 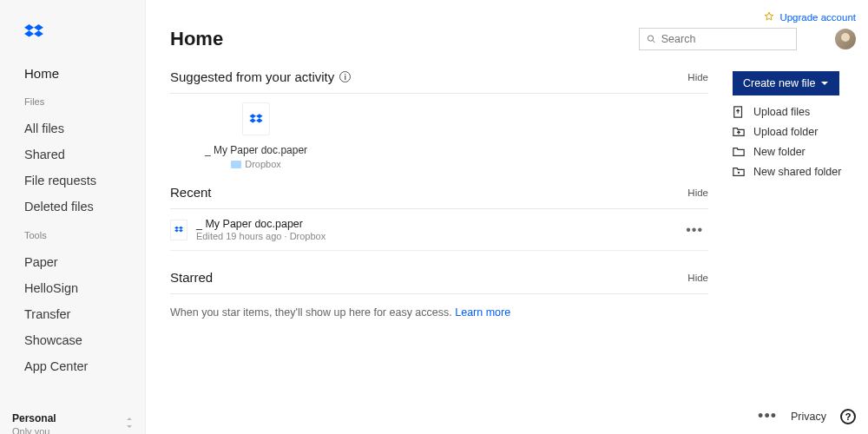 I want to click on search-box, so click(x=718, y=39).